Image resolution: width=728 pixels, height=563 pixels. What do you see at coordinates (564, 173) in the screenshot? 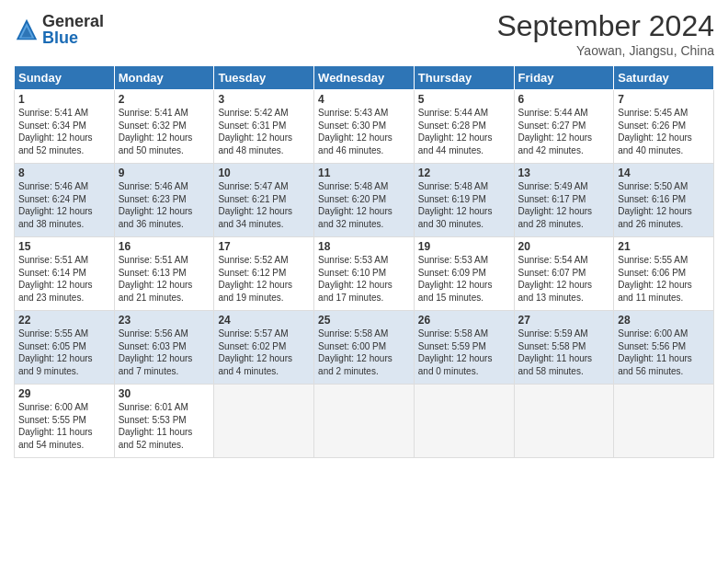
I see `day-number: 13` at bounding box center [564, 173].